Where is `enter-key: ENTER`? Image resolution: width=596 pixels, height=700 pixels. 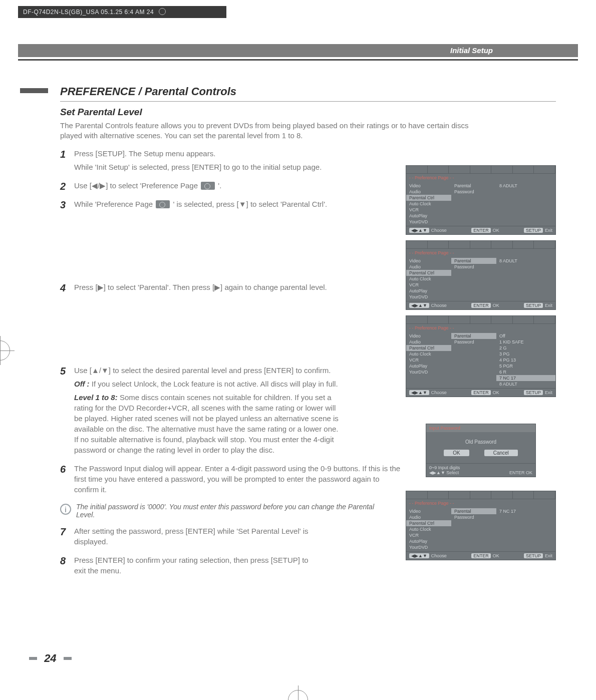 enter-key: ENTER is located at coordinates (481, 230).